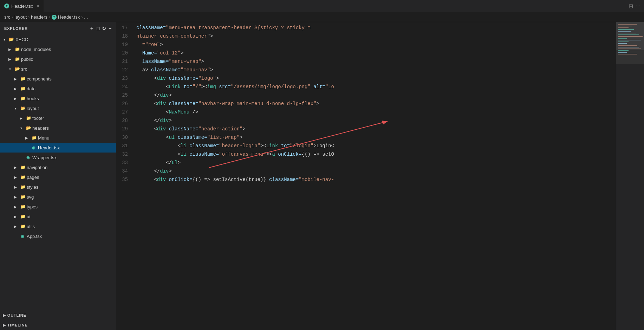 This screenshot has width=644, height=330. What do you see at coordinates (86, 17) in the screenshot?
I see `breadcrumb-more: ...` at bounding box center [86, 17].